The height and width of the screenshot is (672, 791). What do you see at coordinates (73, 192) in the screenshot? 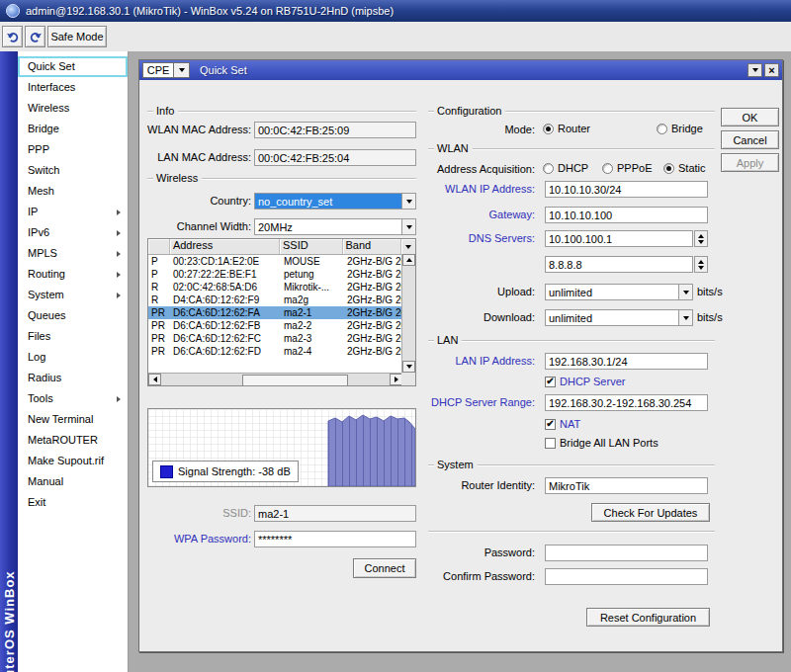
I see `sidebar-item-mesh: Mesh` at bounding box center [73, 192].